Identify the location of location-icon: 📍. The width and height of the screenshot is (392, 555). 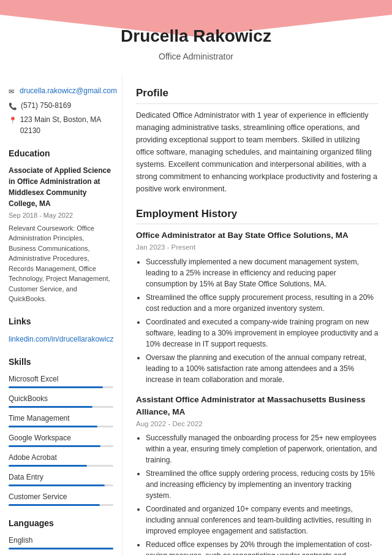
(12, 120).